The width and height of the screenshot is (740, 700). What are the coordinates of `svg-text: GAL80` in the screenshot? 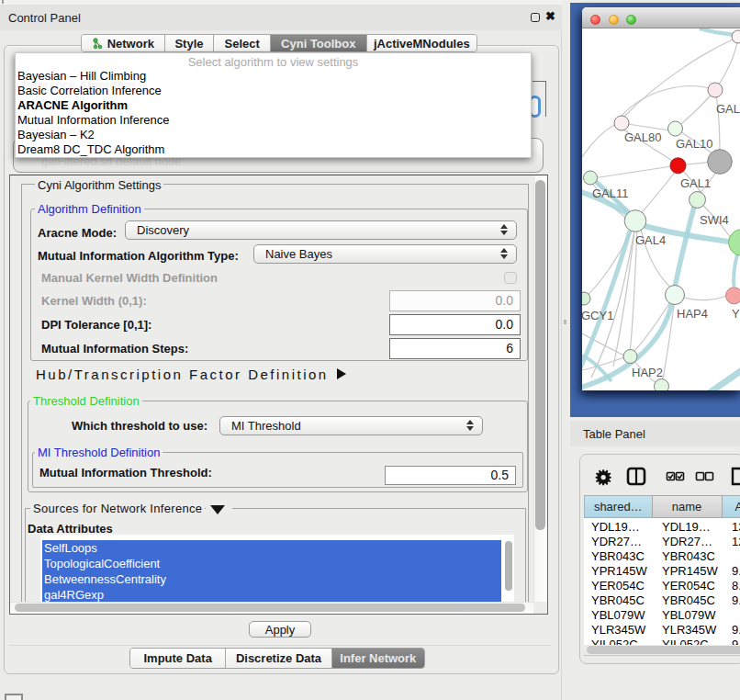 It's located at (643, 138).